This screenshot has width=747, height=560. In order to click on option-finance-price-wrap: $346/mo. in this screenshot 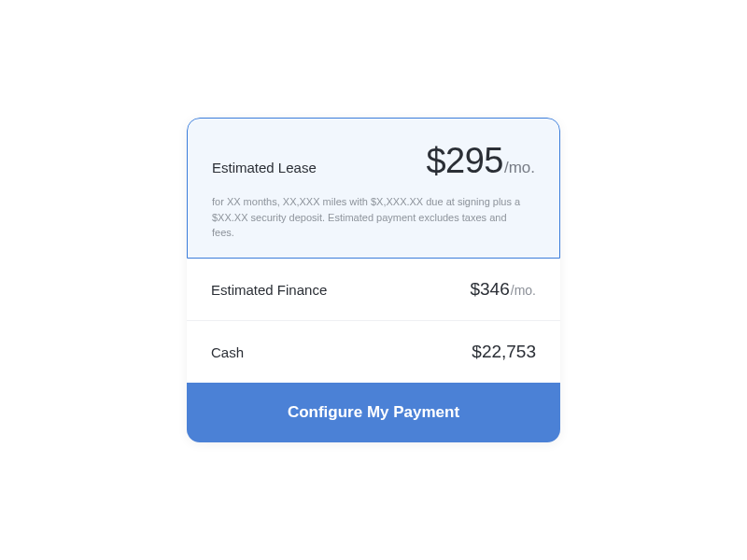, I will do `click(502, 289)`.